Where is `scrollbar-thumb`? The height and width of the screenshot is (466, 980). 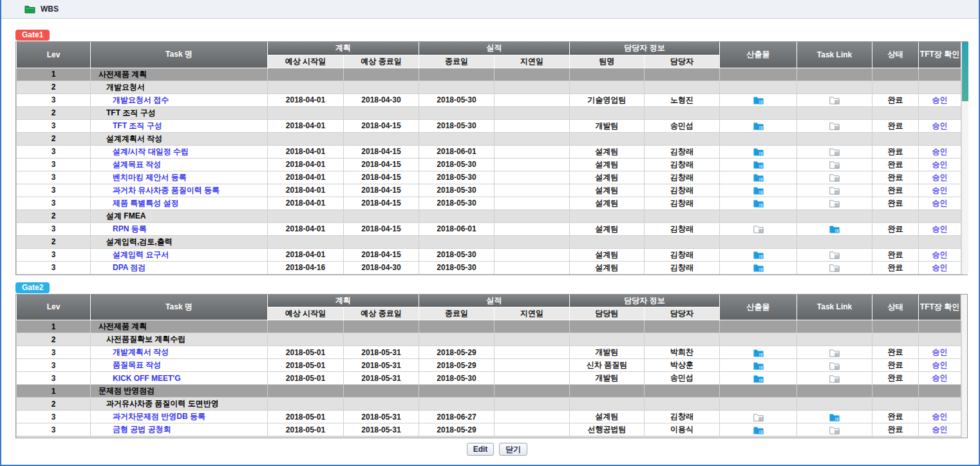
scrollbar-thumb is located at coordinates (965, 72).